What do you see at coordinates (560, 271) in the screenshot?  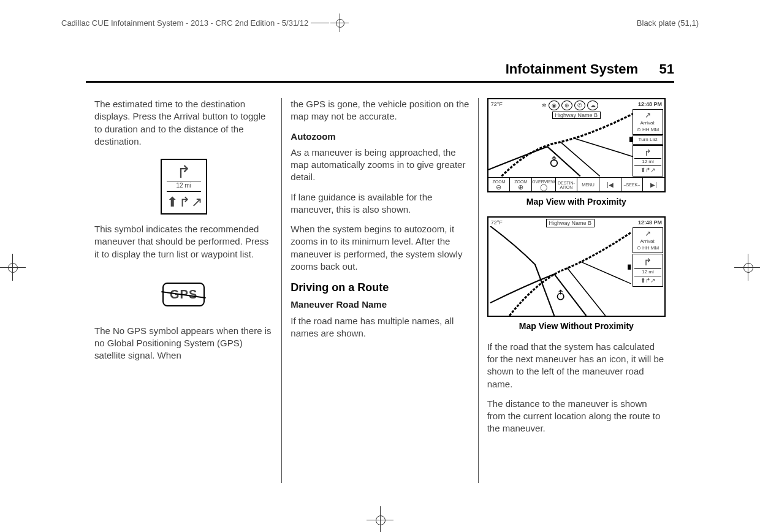 I see `map2-roads-svg` at bounding box center [560, 271].